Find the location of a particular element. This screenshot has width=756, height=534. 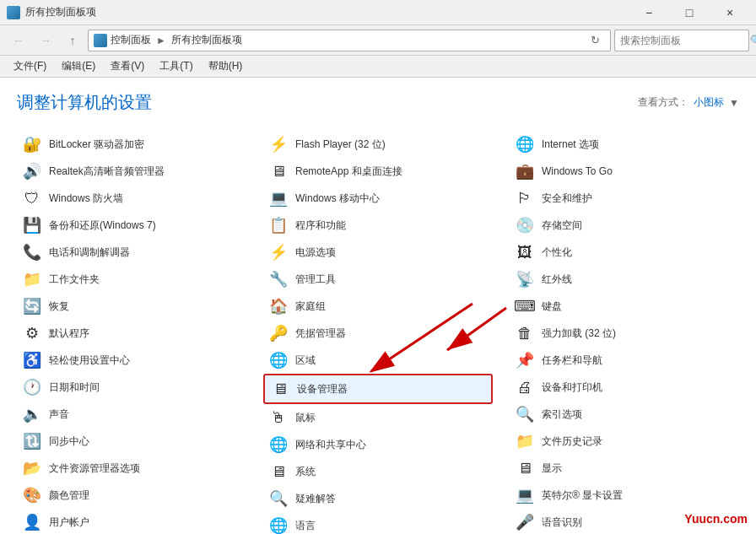

item-manage: 🔧 管理工具 is located at coordinates (378, 279).